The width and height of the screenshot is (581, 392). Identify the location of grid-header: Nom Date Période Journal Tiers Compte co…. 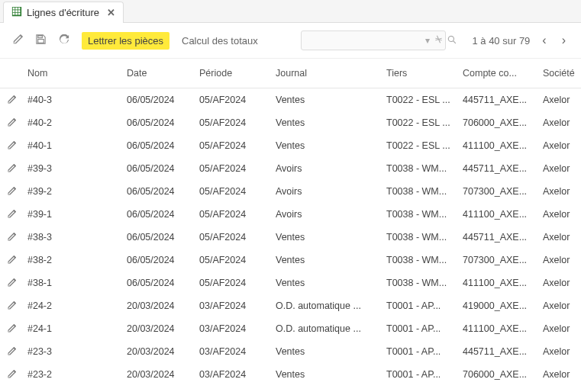
(290, 73).